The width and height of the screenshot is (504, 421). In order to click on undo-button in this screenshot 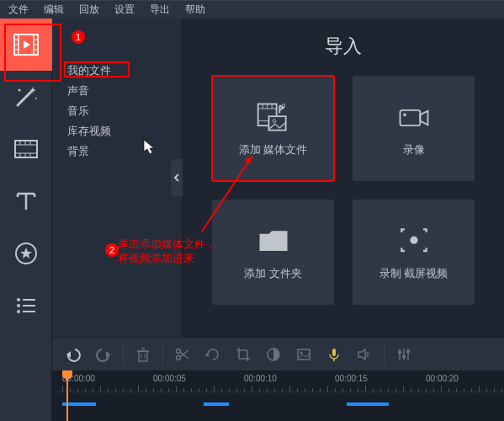, I will do `click(73, 354)`.